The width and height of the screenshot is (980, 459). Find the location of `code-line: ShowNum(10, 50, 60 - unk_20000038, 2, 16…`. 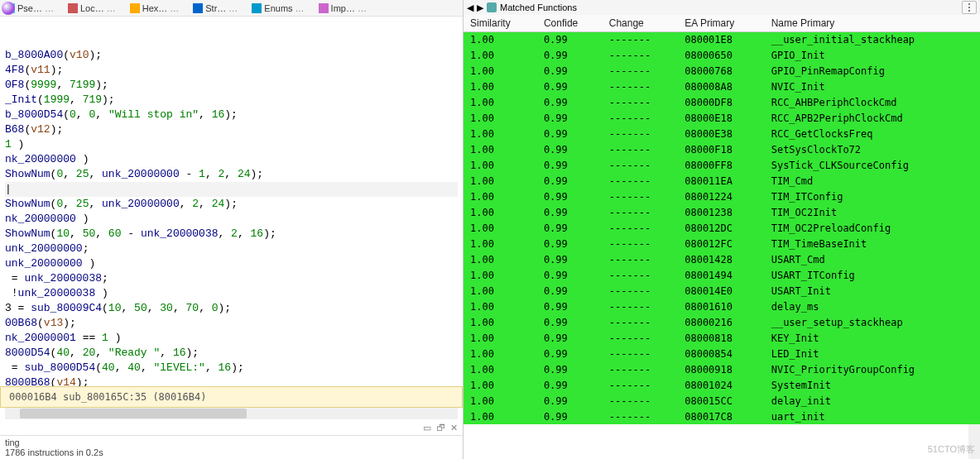

code-line: ShowNum(10, 50, 60 - unk_20000038, 2, 16… is located at coordinates (232, 234).